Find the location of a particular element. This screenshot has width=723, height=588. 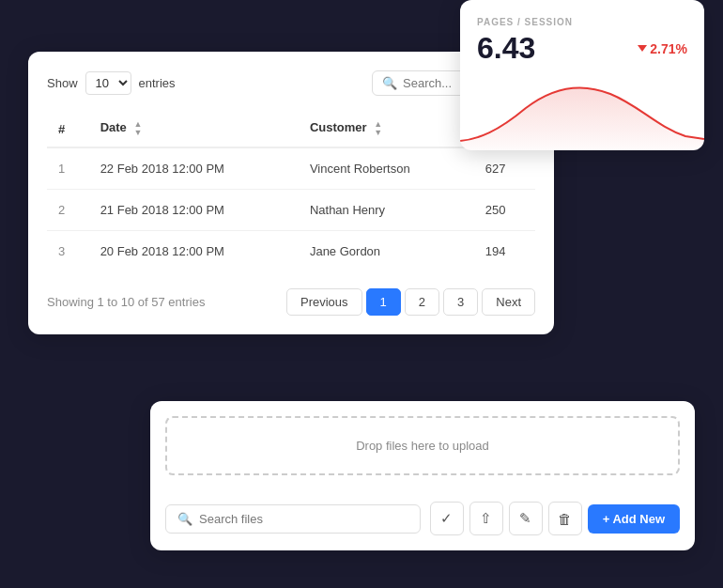

cell-customer: Nathan Henry is located at coordinates (387, 210).